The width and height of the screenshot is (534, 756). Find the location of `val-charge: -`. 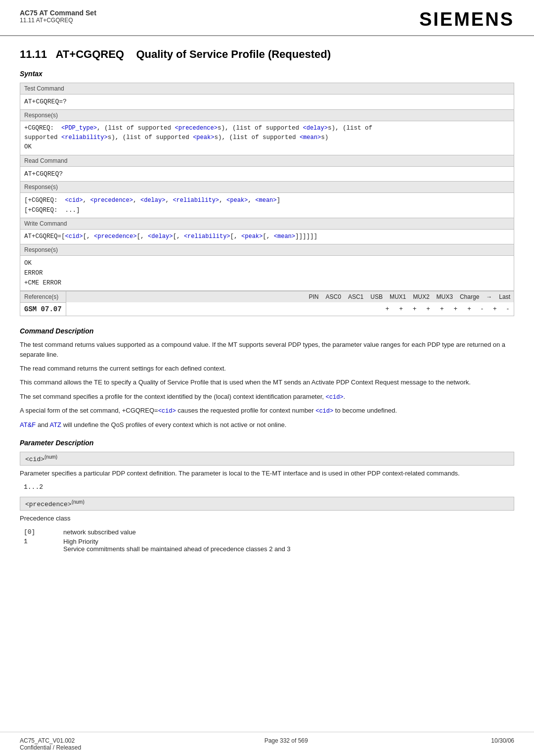

val-charge: - is located at coordinates (482, 309).